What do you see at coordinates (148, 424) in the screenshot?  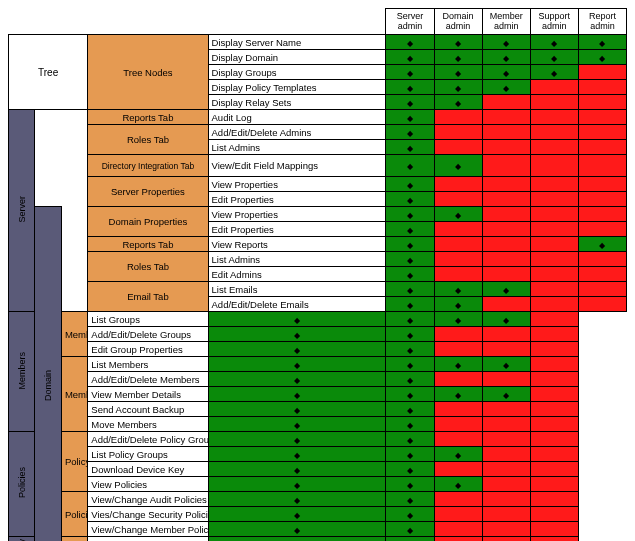 I see `perm-label: Move Members` at bounding box center [148, 424].